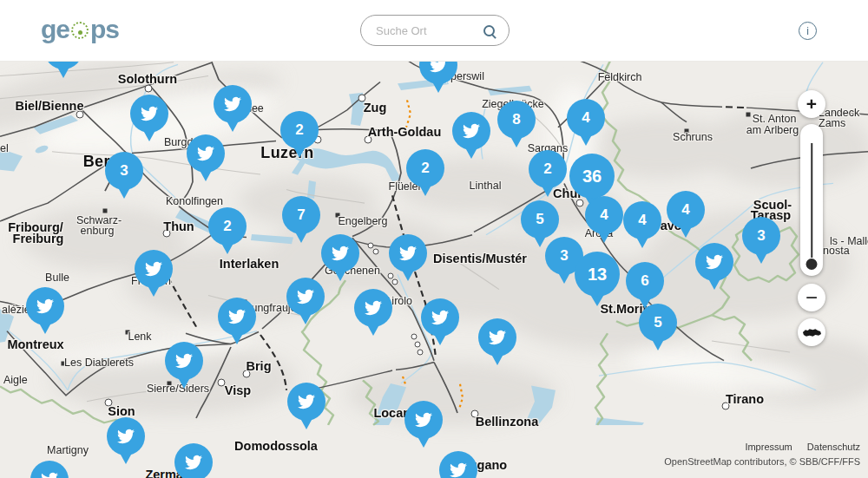 This screenshot has width=868, height=478. I want to click on map-label: Feldkirch, so click(620, 77).